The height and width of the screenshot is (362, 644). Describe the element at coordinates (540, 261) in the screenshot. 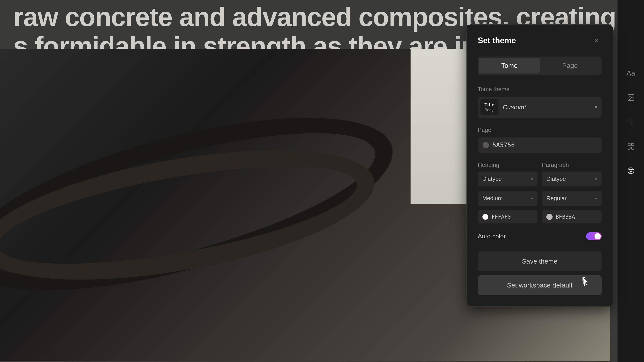

I see `save-theme-button: Save theme` at that location.